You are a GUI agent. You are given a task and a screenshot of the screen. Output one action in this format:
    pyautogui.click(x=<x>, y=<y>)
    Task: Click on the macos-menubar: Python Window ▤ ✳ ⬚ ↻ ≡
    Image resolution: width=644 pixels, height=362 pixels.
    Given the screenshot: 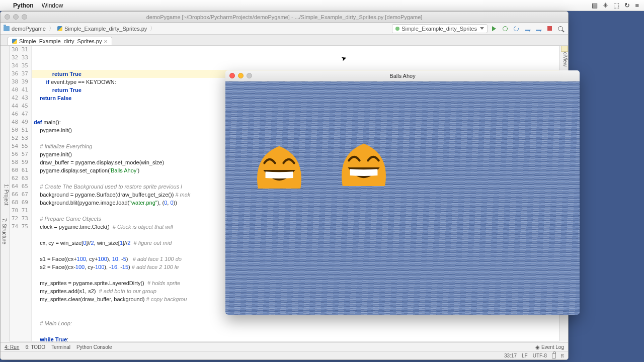 What is the action you would take?
    pyautogui.click(x=322, y=6)
    